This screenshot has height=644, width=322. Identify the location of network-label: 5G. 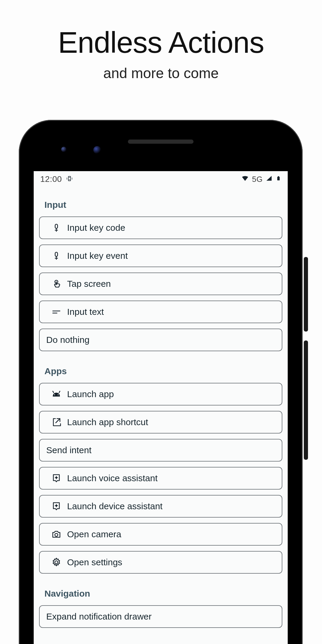
(257, 179).